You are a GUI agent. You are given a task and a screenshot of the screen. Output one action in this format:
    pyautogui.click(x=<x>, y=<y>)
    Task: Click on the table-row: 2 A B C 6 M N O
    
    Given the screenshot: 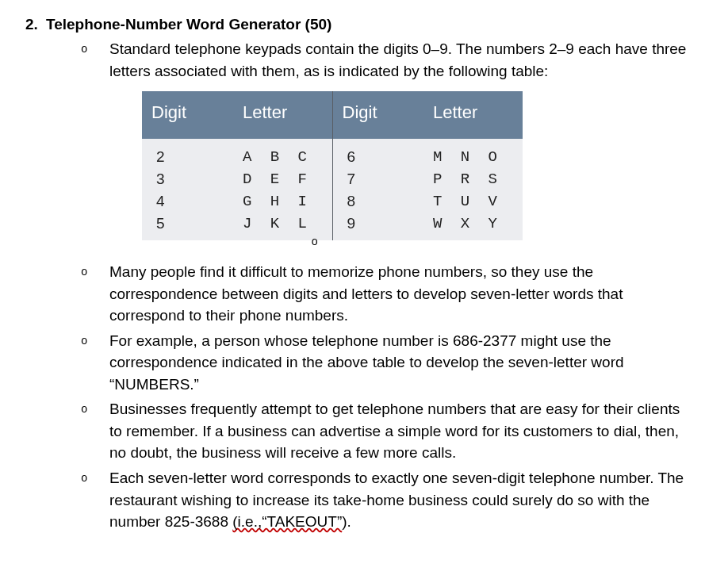 What is the action you would take?
    pyautogui.click(x=332, y=154)
    